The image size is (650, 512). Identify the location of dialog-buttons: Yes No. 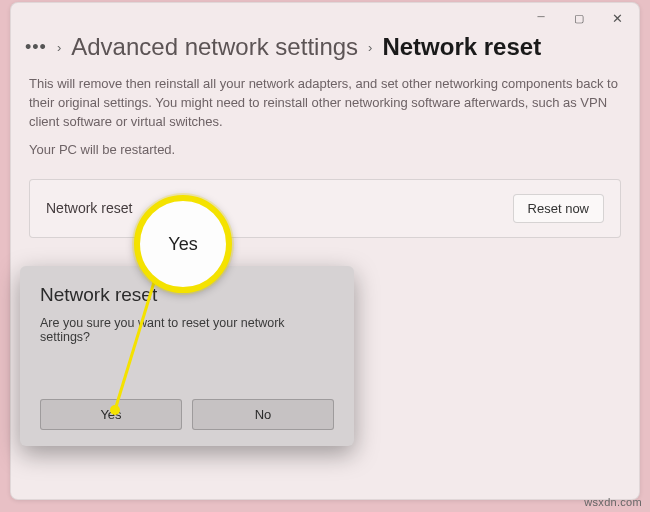
(187, 414).